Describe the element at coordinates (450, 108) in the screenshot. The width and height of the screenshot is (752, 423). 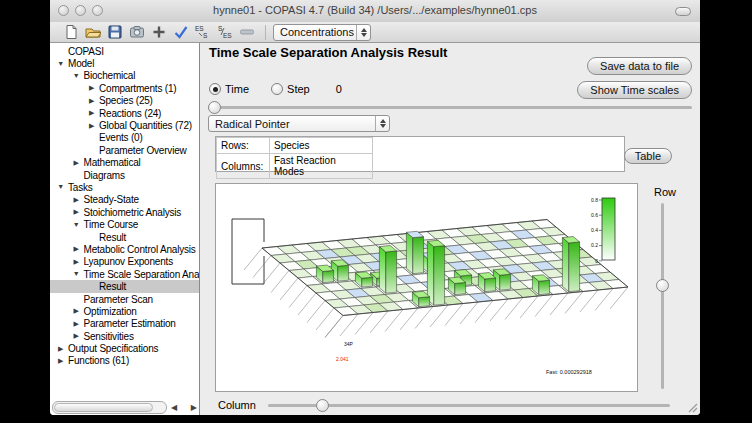
I see `time-slider` at that location.